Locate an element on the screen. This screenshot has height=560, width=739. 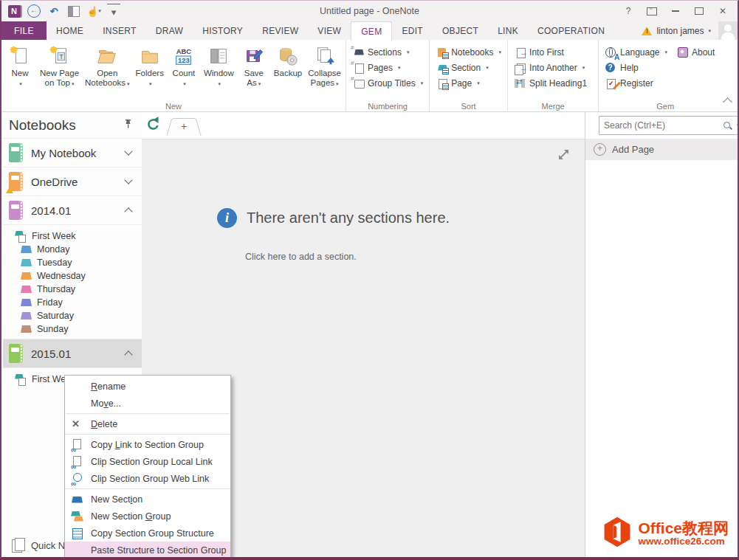
count-button: ABC123 Count ▾ is located at coordinates (184, 71).